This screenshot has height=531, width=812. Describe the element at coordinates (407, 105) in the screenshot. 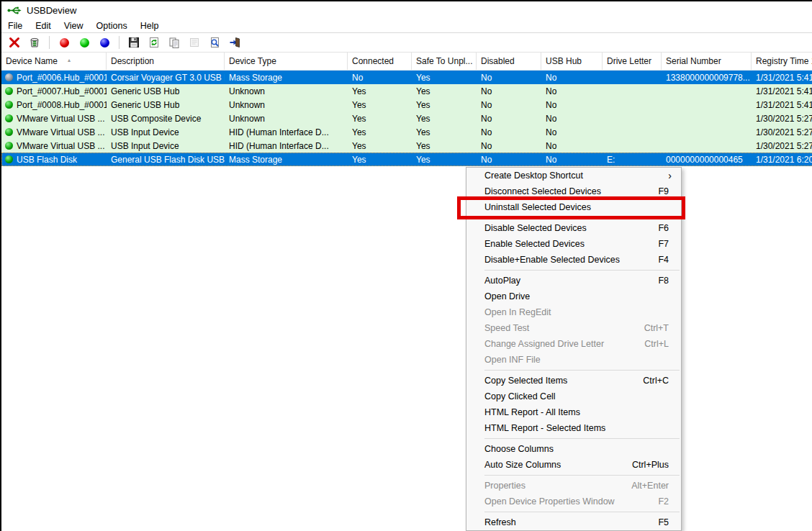

I see `table-row: Port_#0008.Hub_#0001Generic USB HubUnkno…` at that location.